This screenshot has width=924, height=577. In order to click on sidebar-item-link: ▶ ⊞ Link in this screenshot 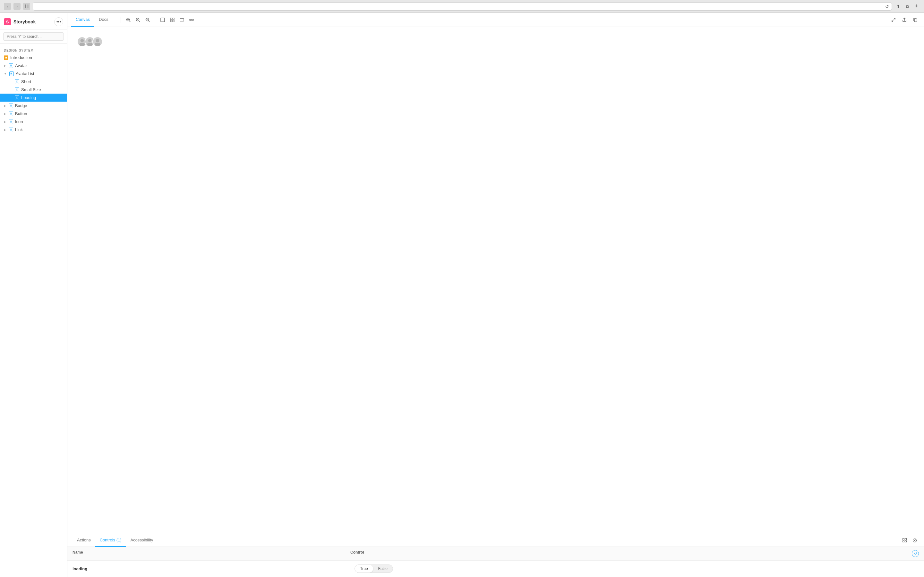, I will do `click(34, 130)`.